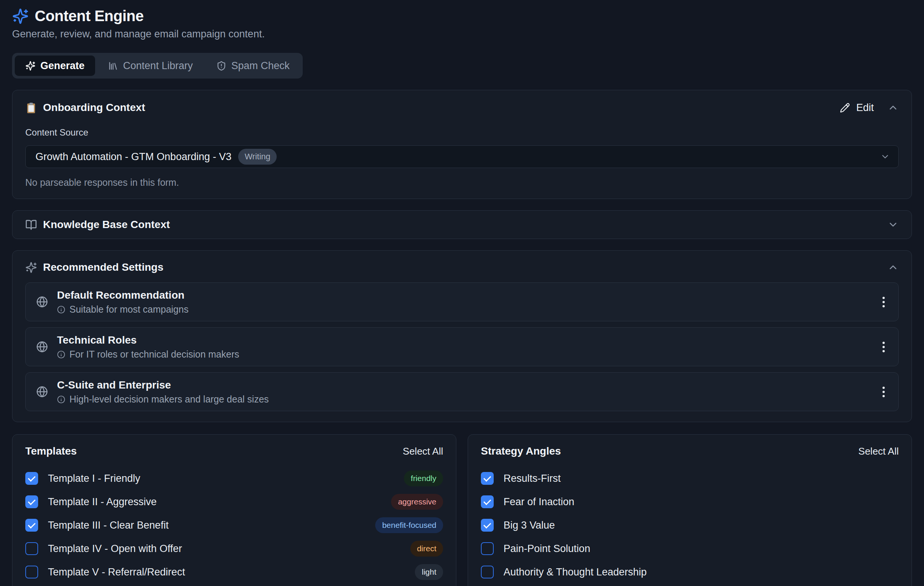  I want to click on tab-generate: Generate, so click(55, 66).